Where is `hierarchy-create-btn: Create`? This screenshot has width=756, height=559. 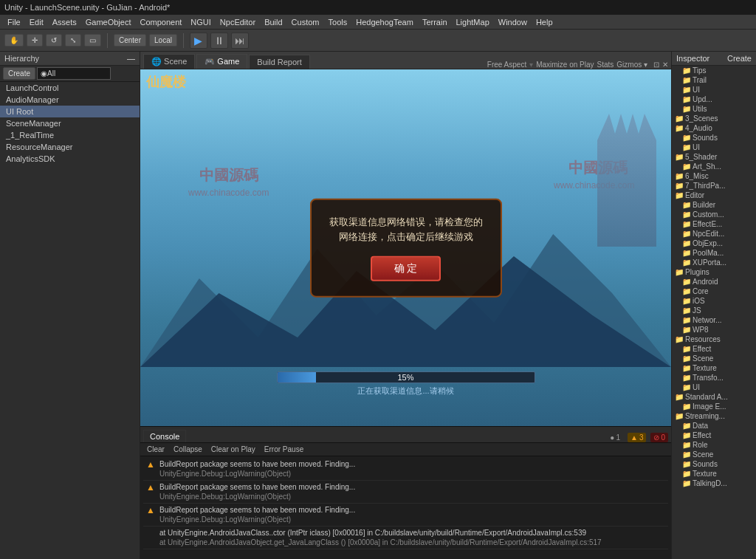
hierarchy-create-btn: Create is located at coordinates (19, 74).